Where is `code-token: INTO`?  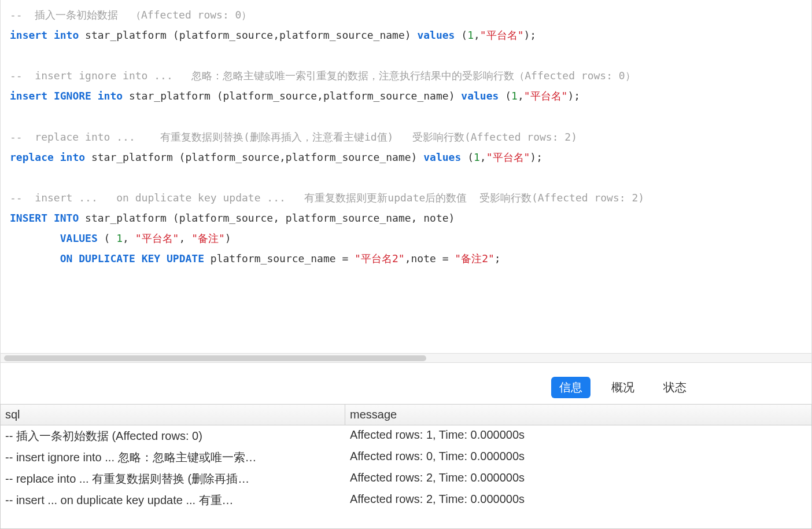 code-token: INTO is located at coordinates (66, 218).